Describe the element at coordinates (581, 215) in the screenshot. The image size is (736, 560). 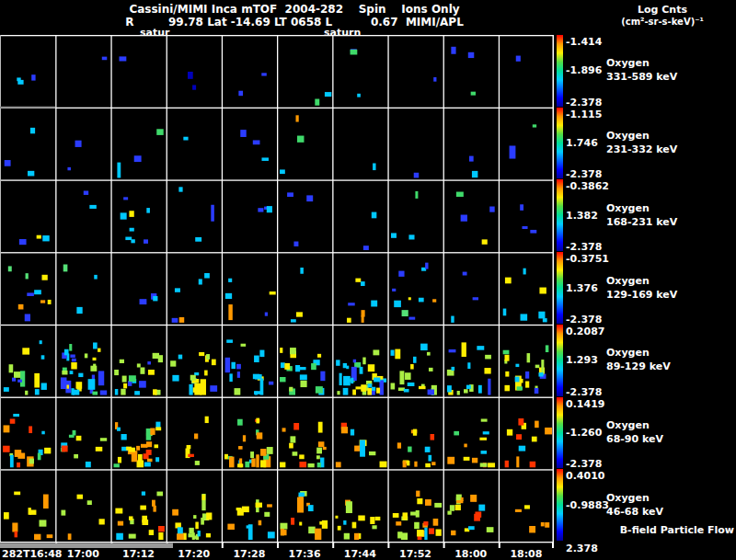
I see `scale-mid-row-2: 1.382` at that location.